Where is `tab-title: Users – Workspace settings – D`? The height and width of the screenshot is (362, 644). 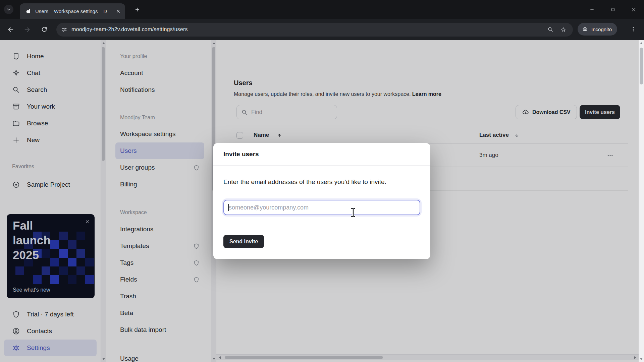
tab-title: Users – Workspace settings – D is located at coordinates (75, 11).